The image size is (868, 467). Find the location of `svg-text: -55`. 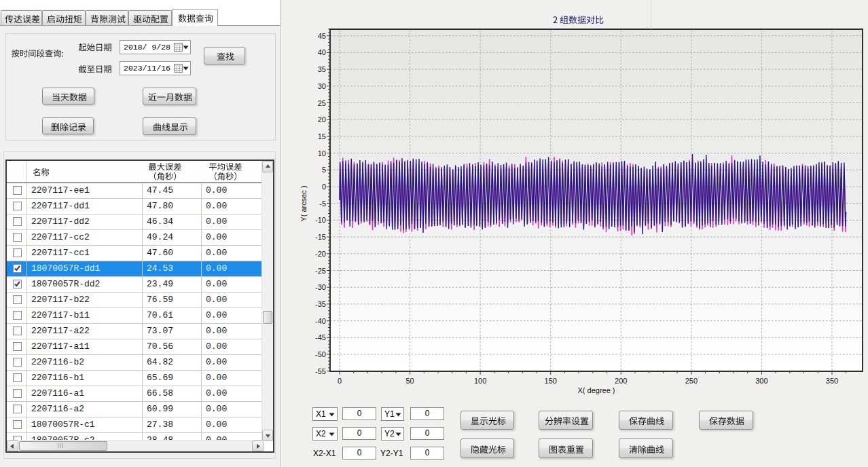

svg-text: -55 is located at coordinates (321, 371).